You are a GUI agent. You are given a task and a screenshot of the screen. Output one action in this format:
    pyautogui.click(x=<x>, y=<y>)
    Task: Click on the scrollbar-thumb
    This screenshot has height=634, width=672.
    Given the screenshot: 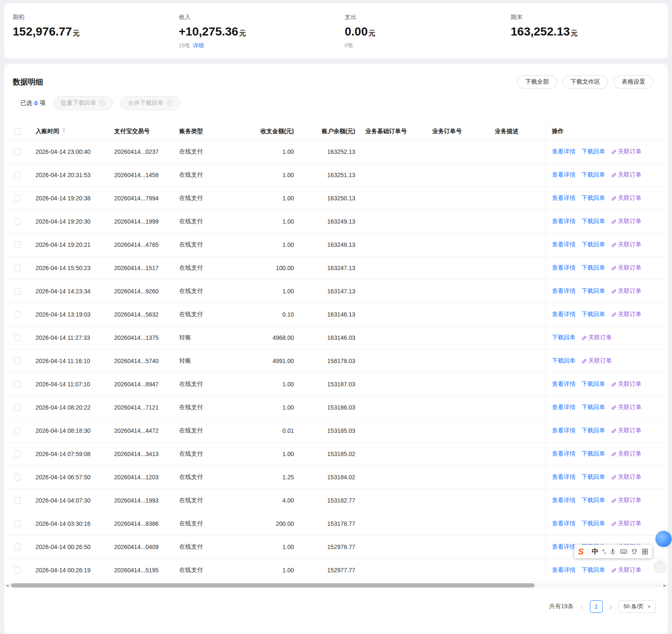 What is the action you would take?
    pyautogui.click(x=273, y=585)
    